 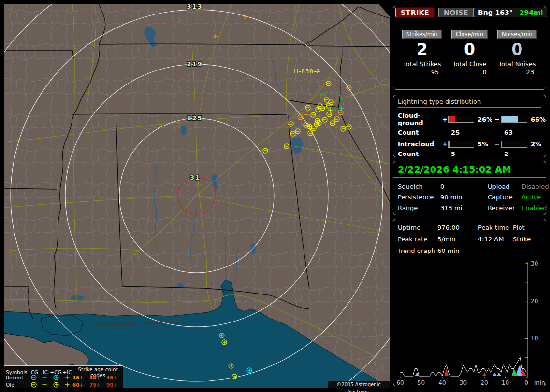 I want to click on ic-plus-bar, so click(x=461, y=144).